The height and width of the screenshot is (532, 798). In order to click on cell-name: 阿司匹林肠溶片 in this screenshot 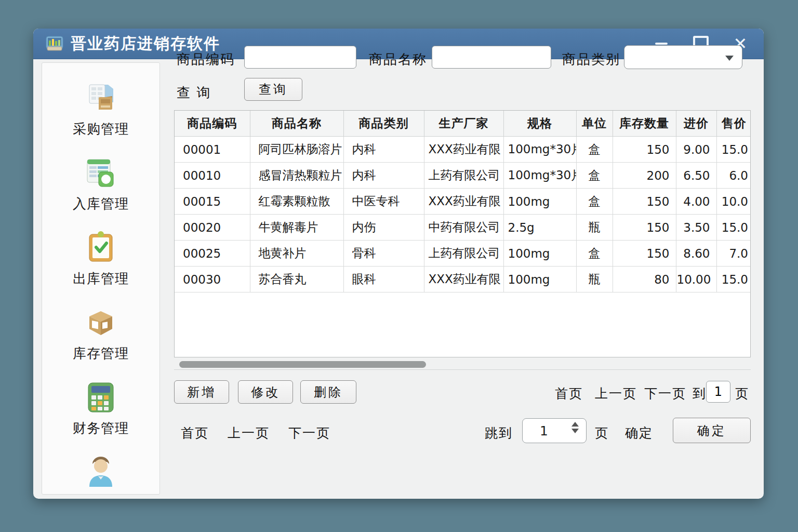, I will do `click(297, 150)`.